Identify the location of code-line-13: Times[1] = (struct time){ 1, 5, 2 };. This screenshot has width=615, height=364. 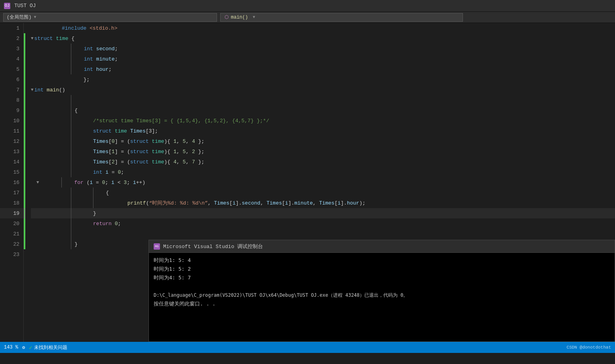
(323, 152).